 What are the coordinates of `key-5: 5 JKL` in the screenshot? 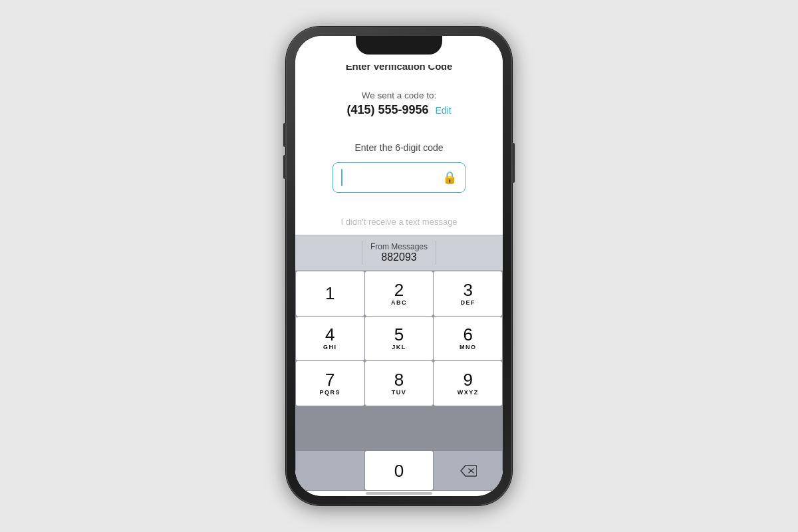 It's located at (399, 339).